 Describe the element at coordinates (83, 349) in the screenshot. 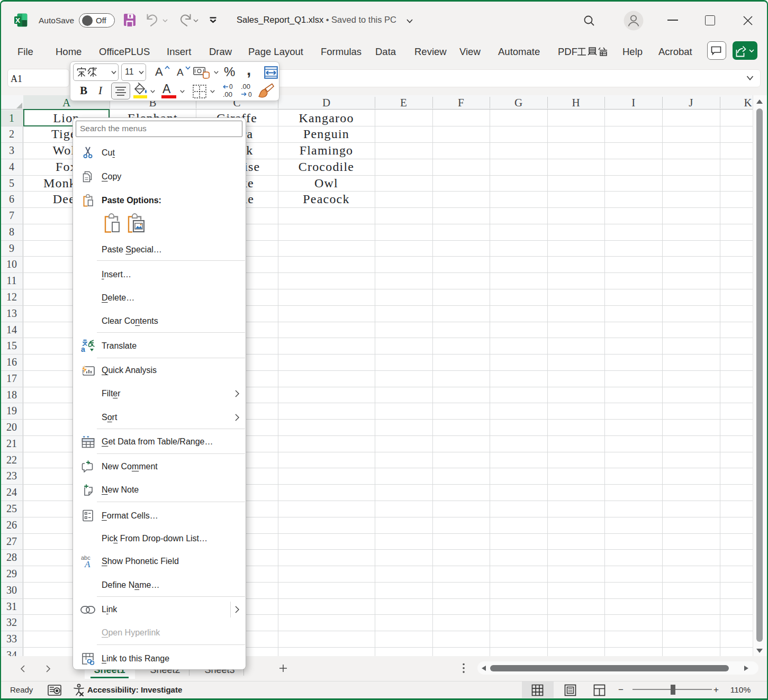

I see `svg-text: a` at that location.